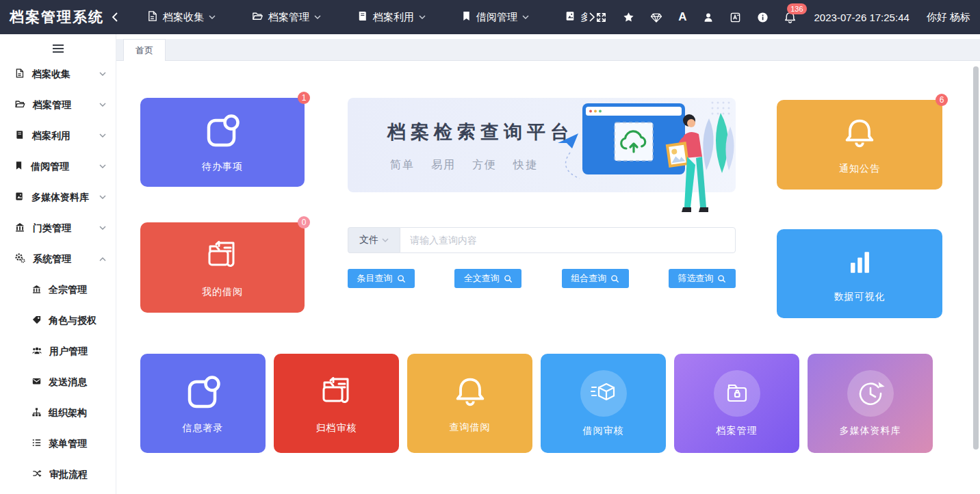 This screenshot has height=494, width=980. What do you see at coordinates (542, 145) in the screenshot?
I see `search-platform-banner: 档案检索查询平台 简单 易用 方便 快捷` at bounding box center [542, 145].